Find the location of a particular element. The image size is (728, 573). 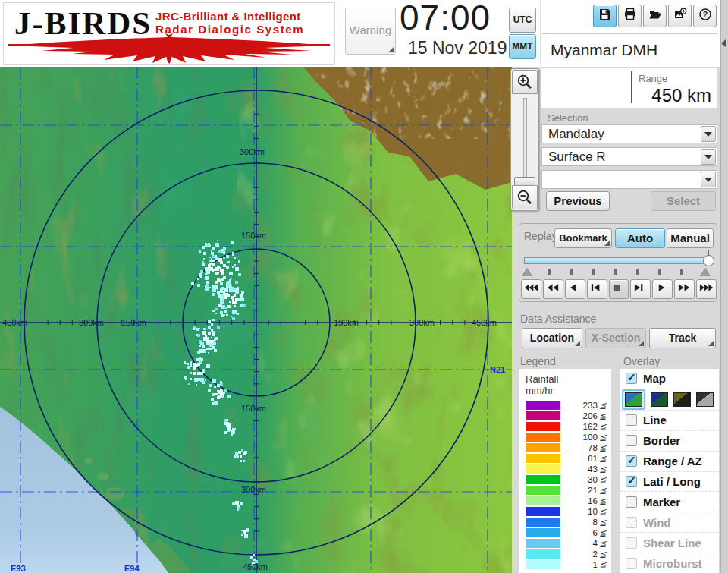

panel-collapse-arrow-icon is located at coordinates (723, 43).